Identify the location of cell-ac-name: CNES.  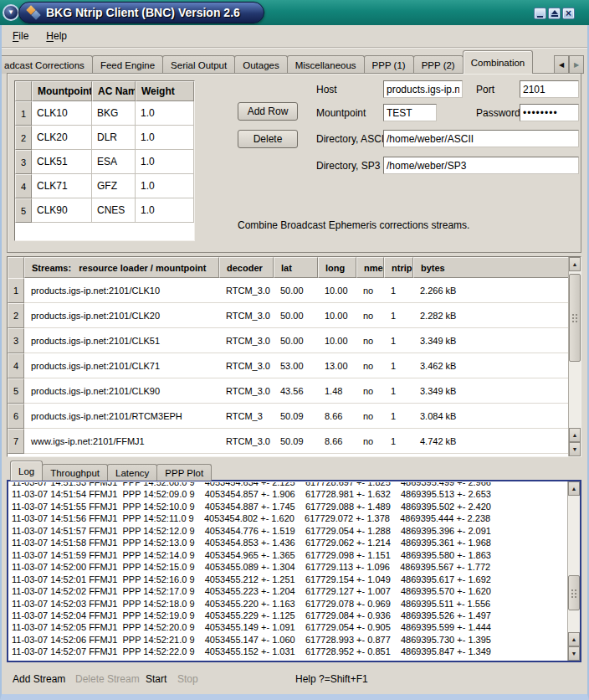
(114, 211).